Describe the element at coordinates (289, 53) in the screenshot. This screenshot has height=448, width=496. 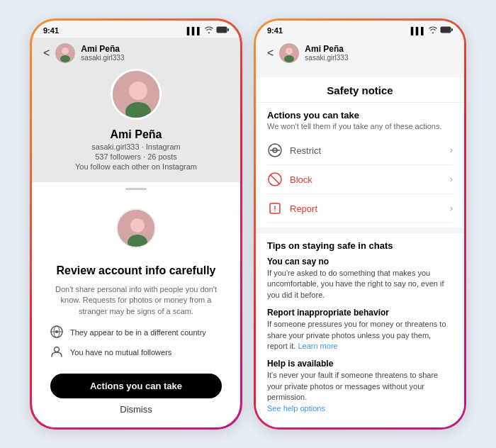
I see `mini-avatar-right` at that location.